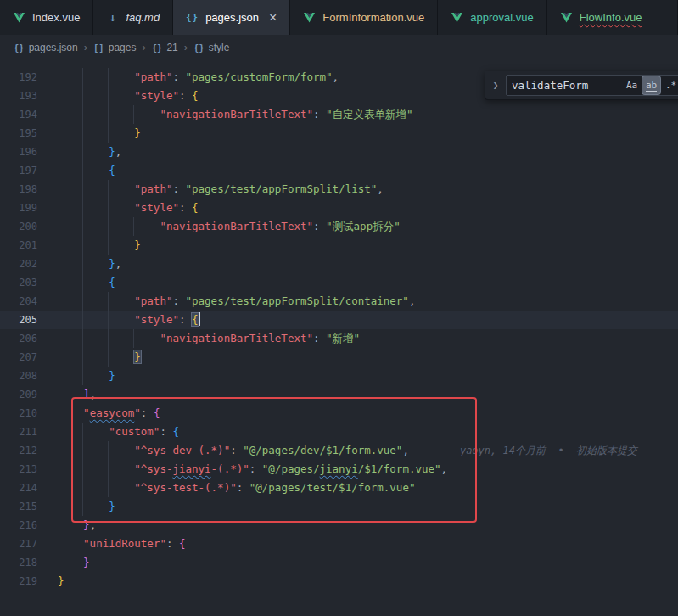 This screenshot has width=678, height=616. What do you see at coordinates (592, 85) in the screenshot?
I see `find-input: validateForm Aaab.*` at bounding box center [592, 85].